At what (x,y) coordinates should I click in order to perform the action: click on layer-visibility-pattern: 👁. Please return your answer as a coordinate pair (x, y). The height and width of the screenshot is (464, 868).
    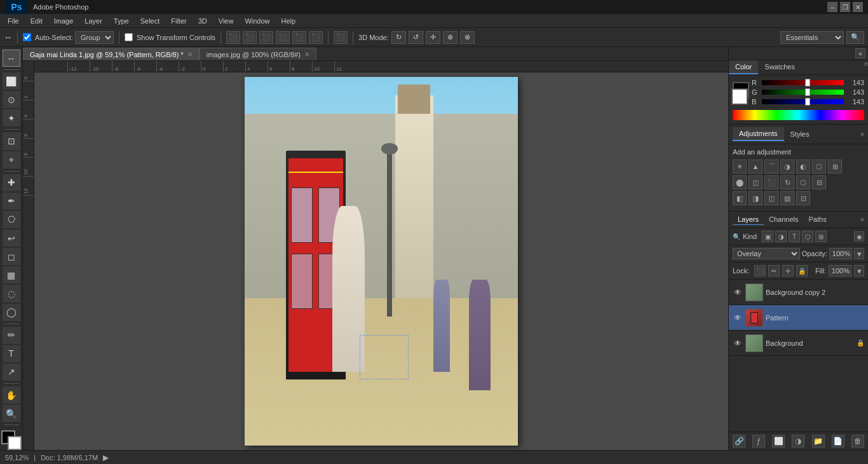
    Looking at the image, I should click on (738, 318).